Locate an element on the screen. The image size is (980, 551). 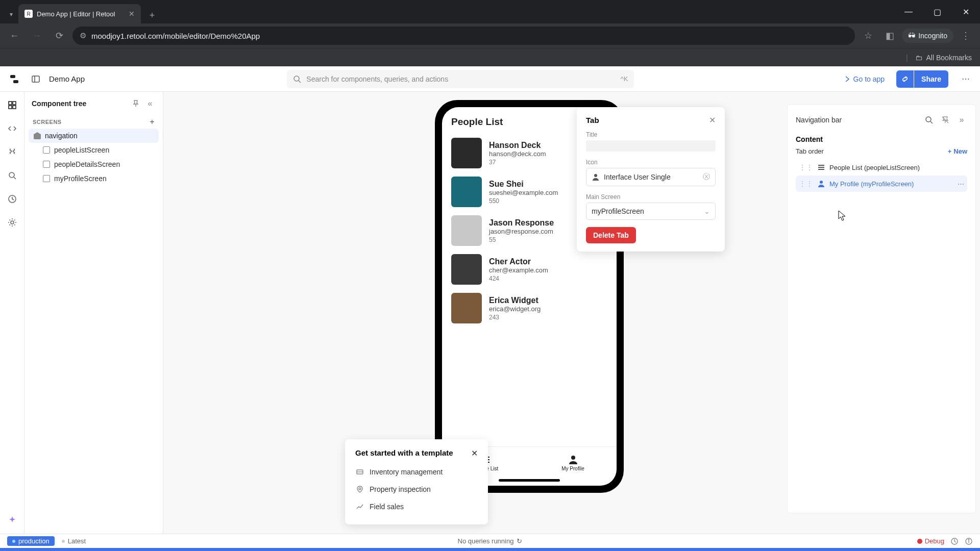
history-status-icon is located at coordinates (954, 541).